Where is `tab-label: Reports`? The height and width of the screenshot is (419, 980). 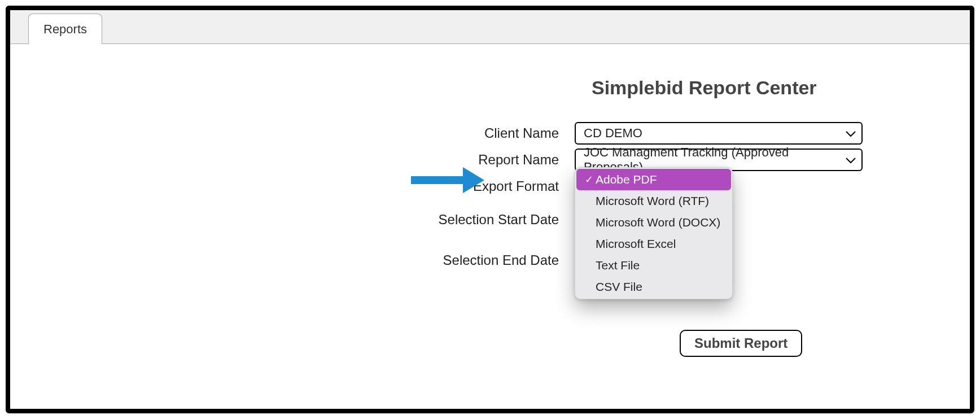
tab-label: Reports is located at coordinates (65, 29).